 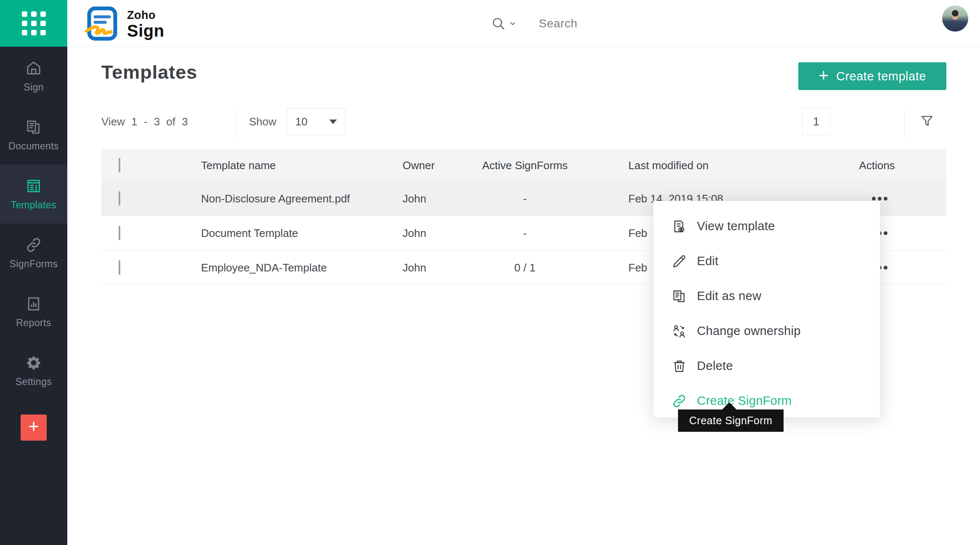 What do you see at coordinates (880, 199) in the screenshot?
I see `row-actions-button` at bounding box center [880, 199].